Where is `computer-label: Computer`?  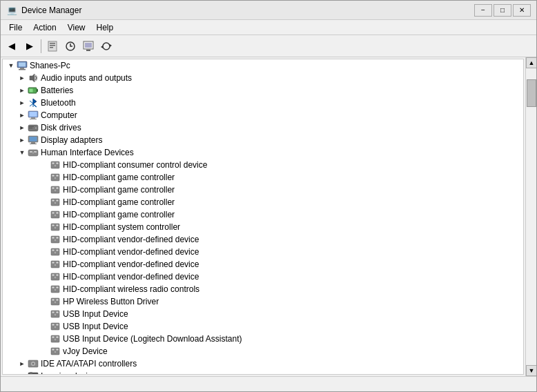
computer-label: Computer is located at coordinates (59, 115).